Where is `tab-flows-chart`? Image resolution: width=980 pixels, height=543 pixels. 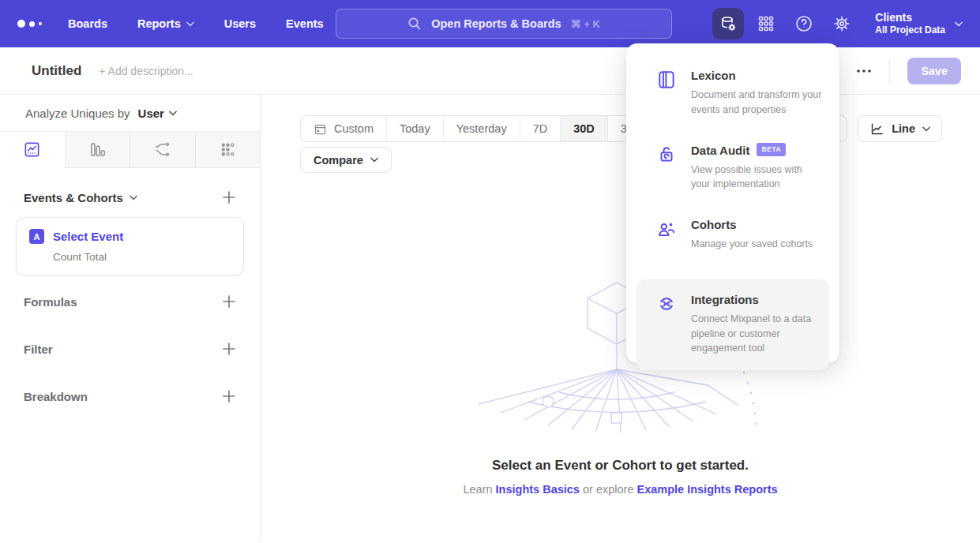
tab-flows-chart is located at coordinates (163, 150).